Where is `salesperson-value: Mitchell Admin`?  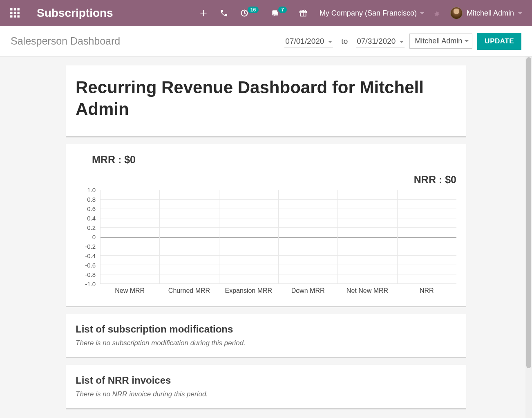 salesperson-value: Mitchell Admin is located at coordinates (438, 41).